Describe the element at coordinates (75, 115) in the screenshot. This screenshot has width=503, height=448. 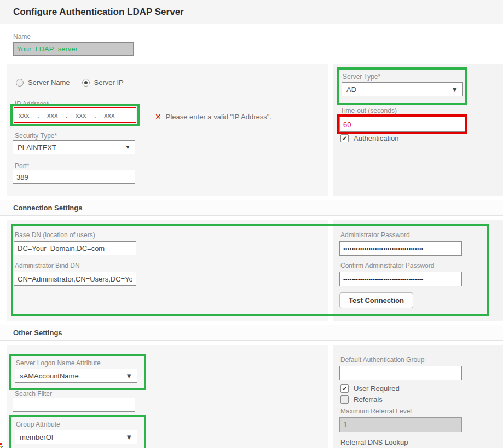
I see `ip-address-input` at that location.